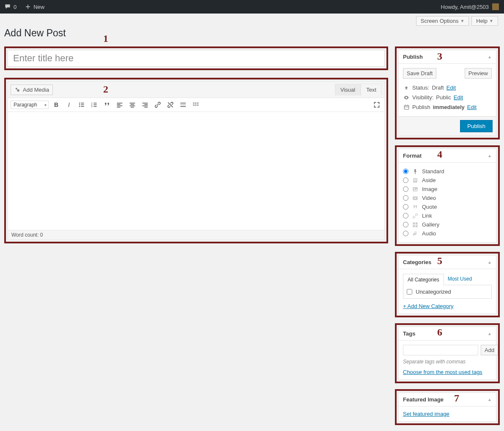 This screenshot has height=431, width=504. What do you see at coordinates (371, 90) in the screenshot?
I see `tab-text: Text` at bounding box center [371, 90].